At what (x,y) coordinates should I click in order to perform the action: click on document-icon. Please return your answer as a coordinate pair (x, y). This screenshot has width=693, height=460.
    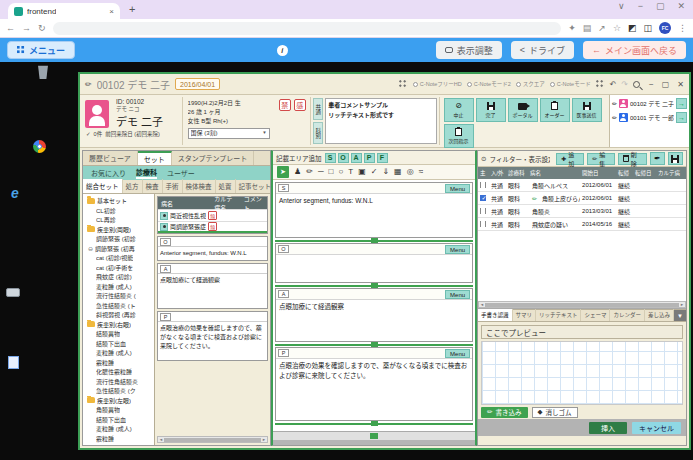
    Looking at the image, I should click on (17, 362).